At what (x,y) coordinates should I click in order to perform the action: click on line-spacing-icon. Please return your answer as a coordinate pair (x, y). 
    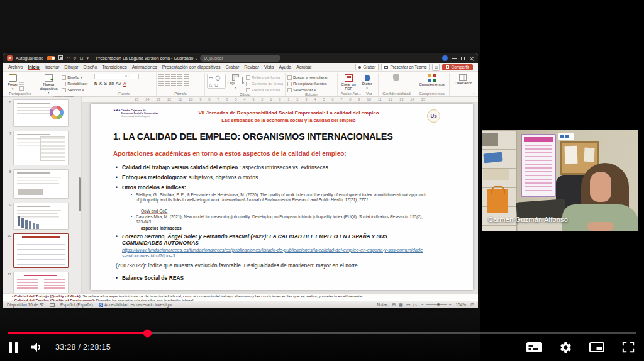
    Looking at the image, I should click on (186, 77).